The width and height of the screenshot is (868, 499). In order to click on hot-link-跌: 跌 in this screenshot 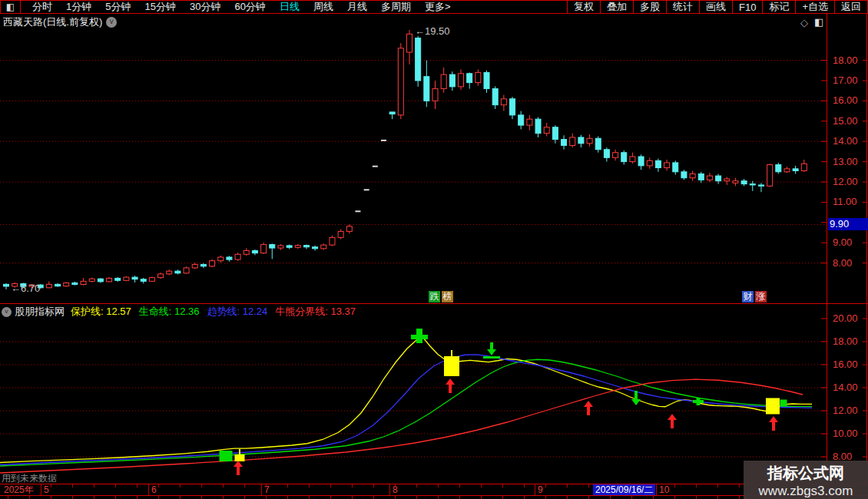, I will do `click(435, 296)`.